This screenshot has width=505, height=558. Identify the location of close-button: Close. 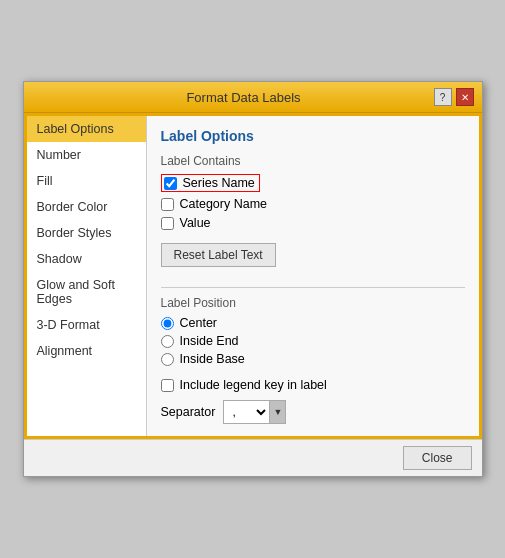
(438, 458).